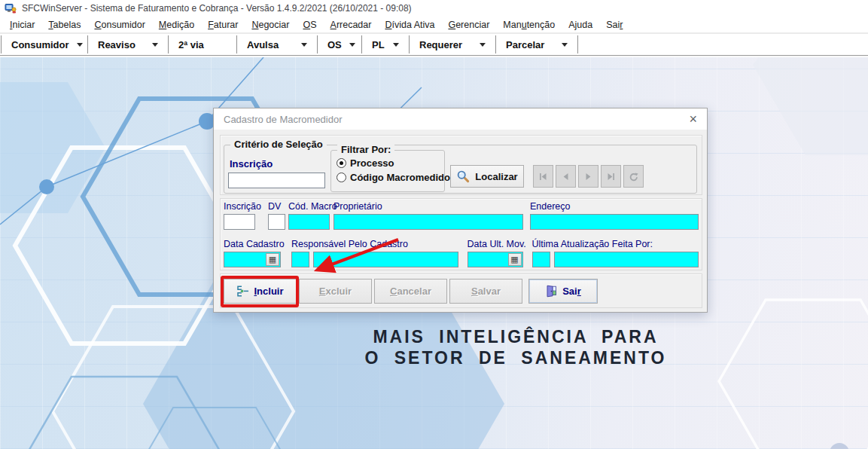  I want to click on menu-item-tabelas: Tabelas, so click(65, 25).